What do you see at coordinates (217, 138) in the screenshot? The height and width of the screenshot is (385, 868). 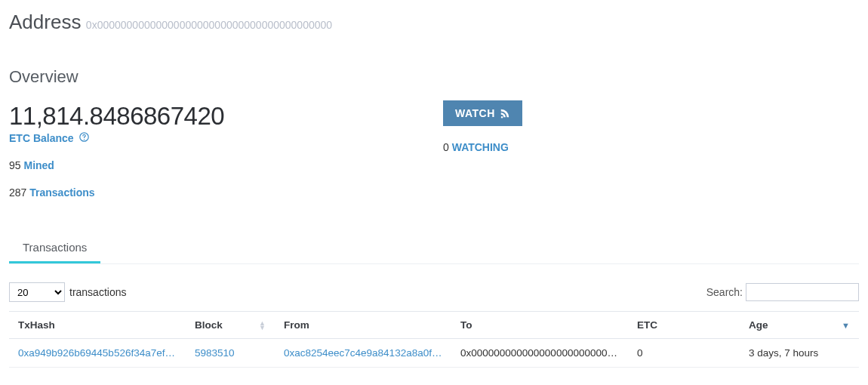 I see `etc-balance-label: ETC Balance` at bounding box center [217, 138].